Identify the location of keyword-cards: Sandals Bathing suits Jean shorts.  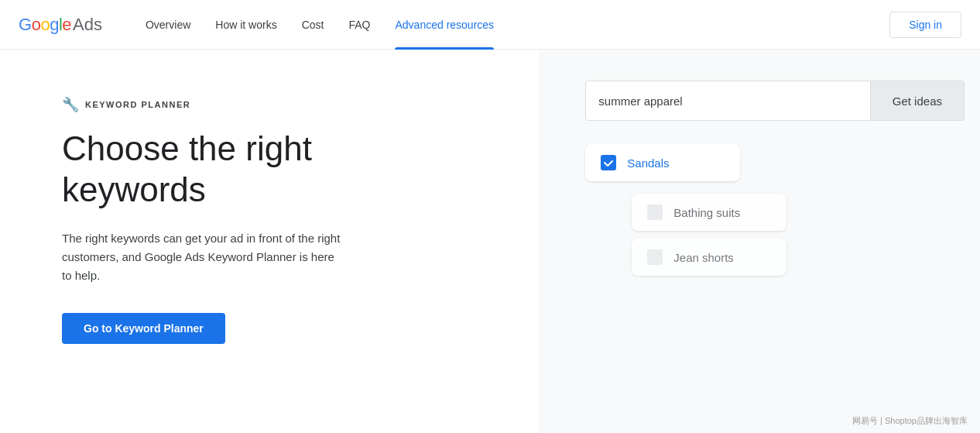
(775, 210).